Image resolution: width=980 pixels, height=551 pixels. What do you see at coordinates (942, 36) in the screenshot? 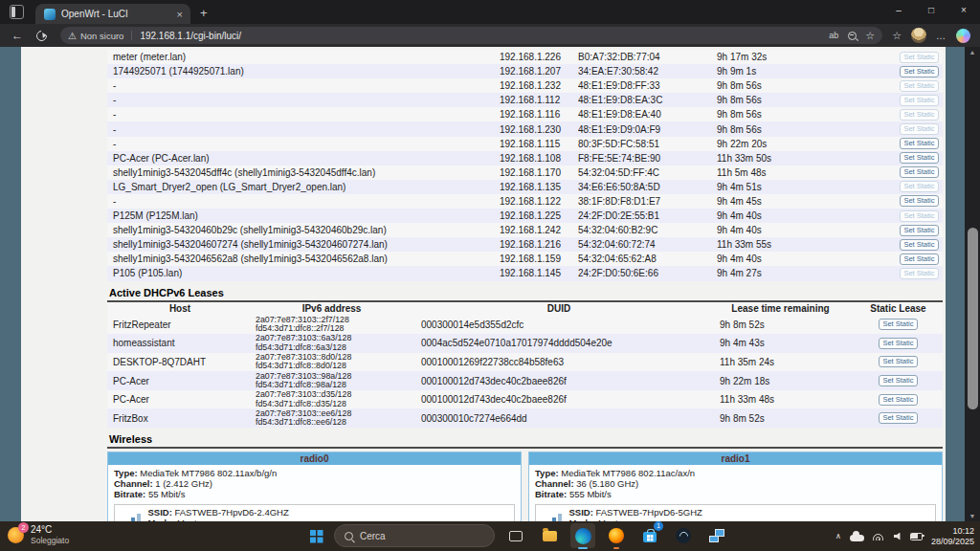
I see `more-menu-icon: …` at bounding box center [942, 36].